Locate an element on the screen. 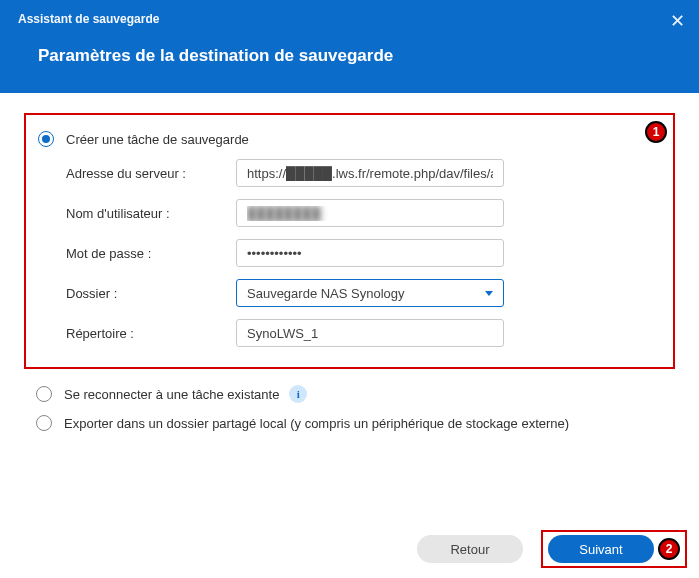  folder-select-value: Sauvegarde NAS Synology is located at coordinates (326, 294).